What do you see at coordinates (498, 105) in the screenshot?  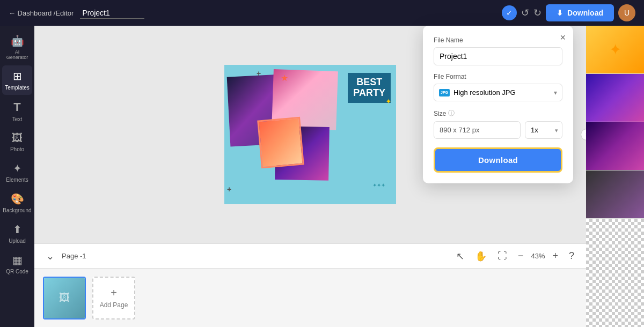 I see `download-modal: × File Name File Format JPG High resolut…` at bounding box center [498, 105].